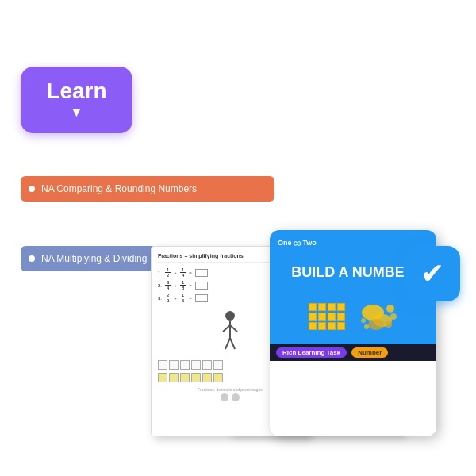 The width and height of the screenshot is (476, 476). I want to click on logo-infinity-icon: ∞, so click(298, 243).